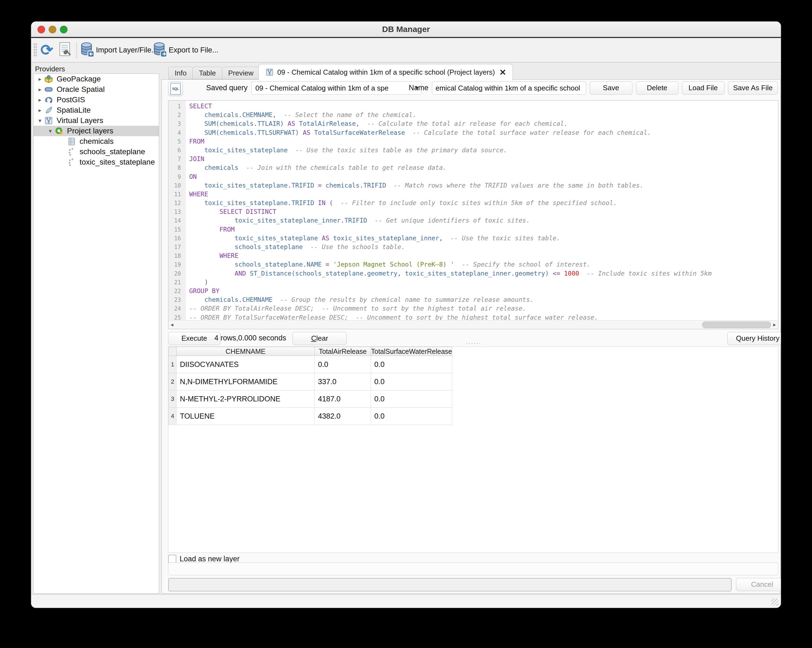  What do you see at coordinates (176, 115) in the screenshot?
I see `line-number: 2` at bounding box center [176, 115].